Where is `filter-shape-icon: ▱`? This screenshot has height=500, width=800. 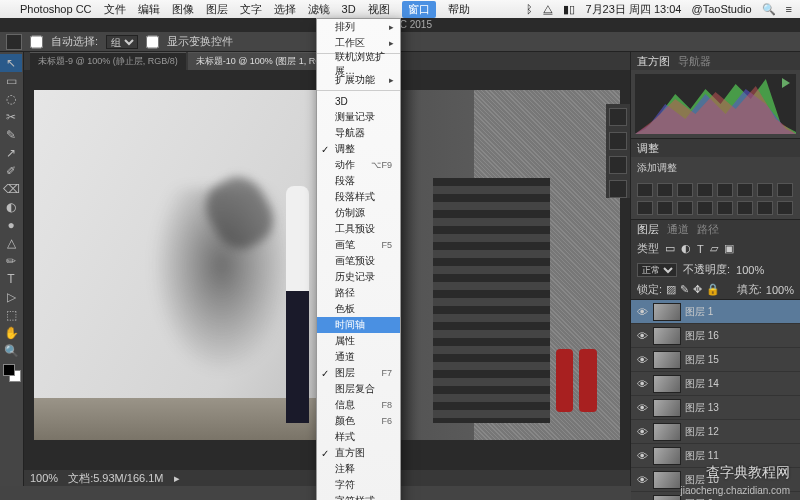 filter-shape-icon: ▱ is located at coordinates (714, 248).